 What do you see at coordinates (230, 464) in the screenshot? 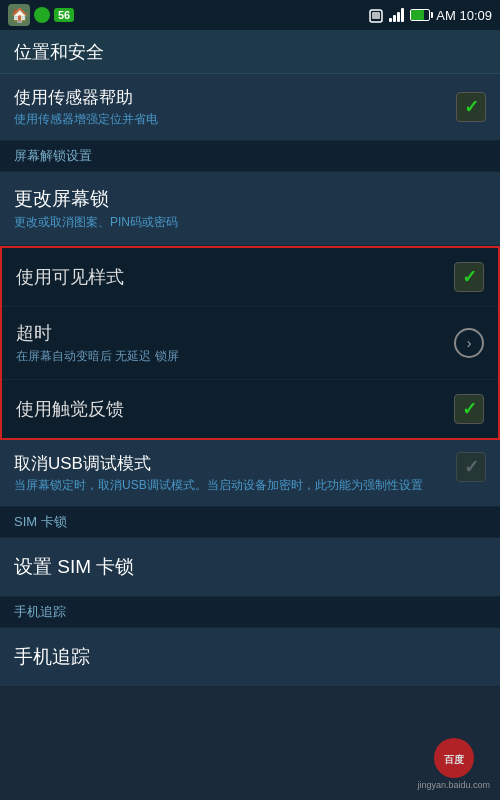
I see `usb-debug-title: 取消USB调试模式` at bounding box center [230, 464].